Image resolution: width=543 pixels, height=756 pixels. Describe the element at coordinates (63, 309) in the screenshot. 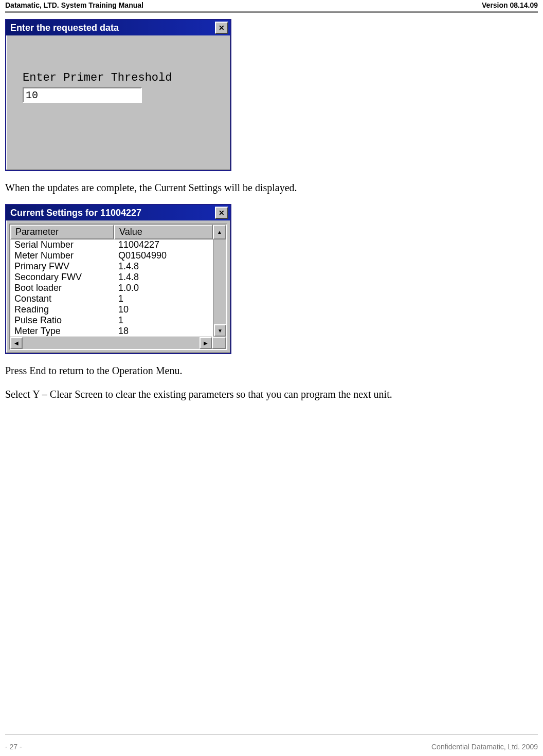

I see `parameter-cell: Reading` at that location.